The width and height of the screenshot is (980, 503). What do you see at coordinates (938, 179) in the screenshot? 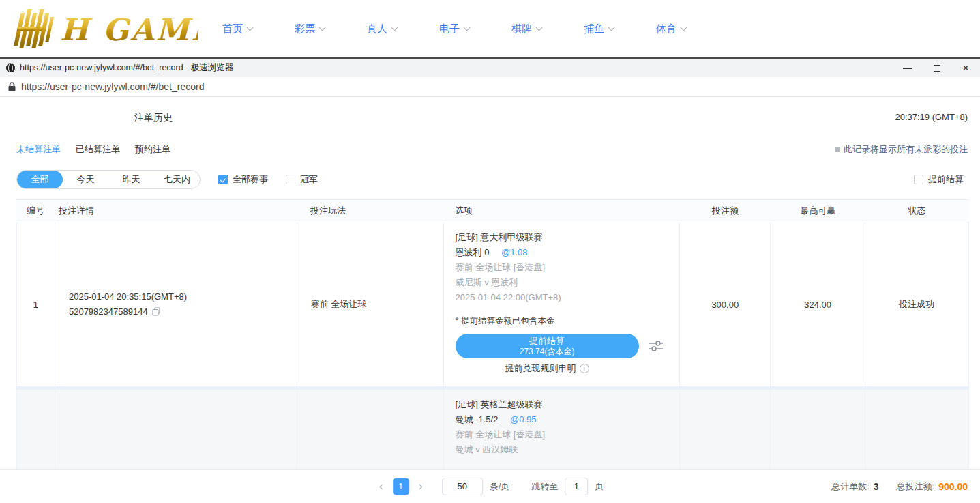
I see `early-settlement-checkbox-group: 提前结算` at bounding box center [938, 179].